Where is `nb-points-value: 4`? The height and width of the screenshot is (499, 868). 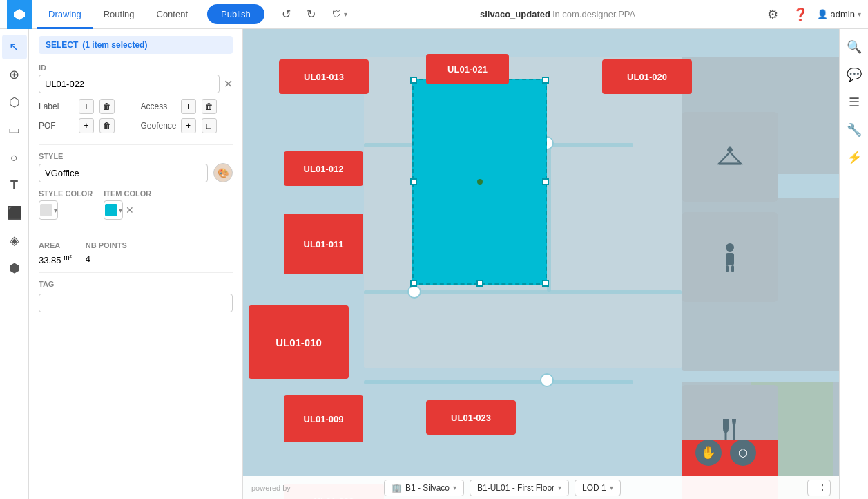 nb-points-value: 4 is located at coordinates (106, 258).